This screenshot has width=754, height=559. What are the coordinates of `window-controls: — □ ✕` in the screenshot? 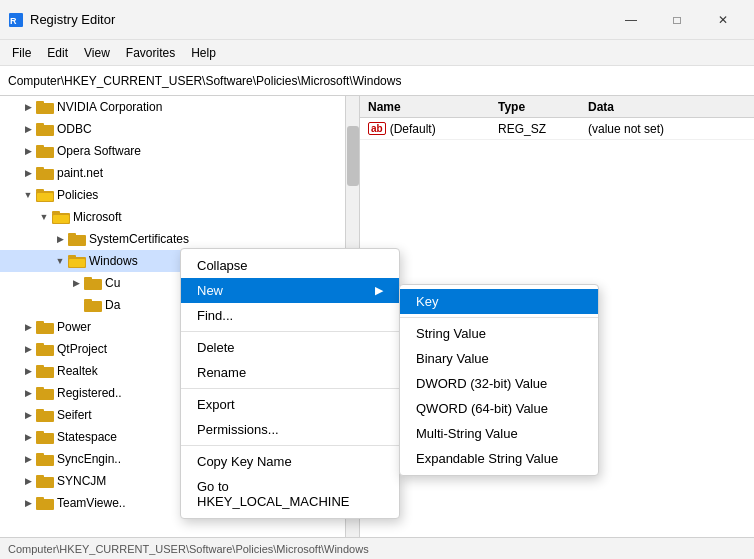 It's located at (677, 20).